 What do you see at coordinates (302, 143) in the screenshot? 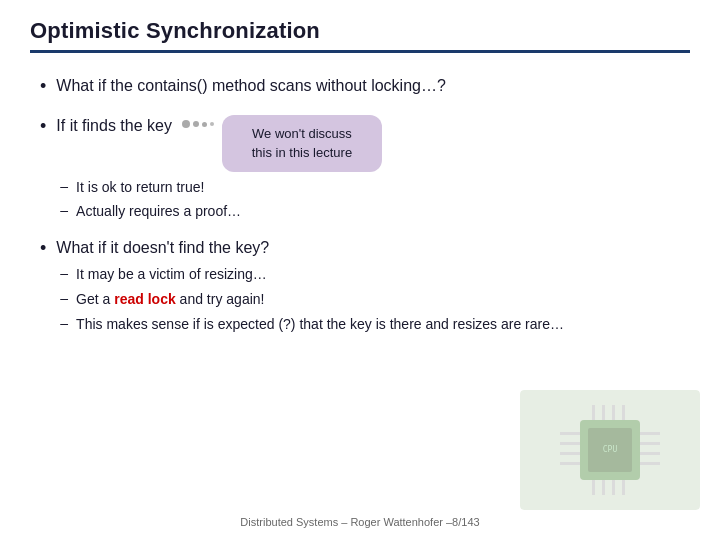
I see `callout-bubble: We won't discuss this in this lecture` at bounding box center [302, 143].